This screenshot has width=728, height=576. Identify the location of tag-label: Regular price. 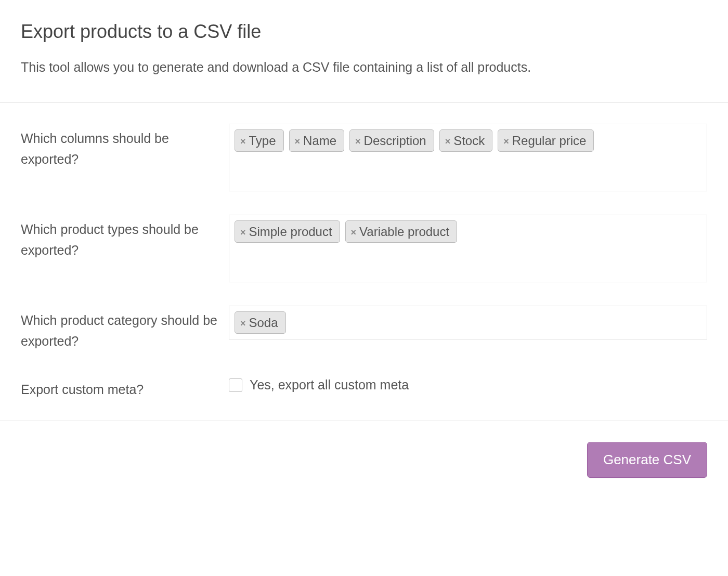
(549, 140).